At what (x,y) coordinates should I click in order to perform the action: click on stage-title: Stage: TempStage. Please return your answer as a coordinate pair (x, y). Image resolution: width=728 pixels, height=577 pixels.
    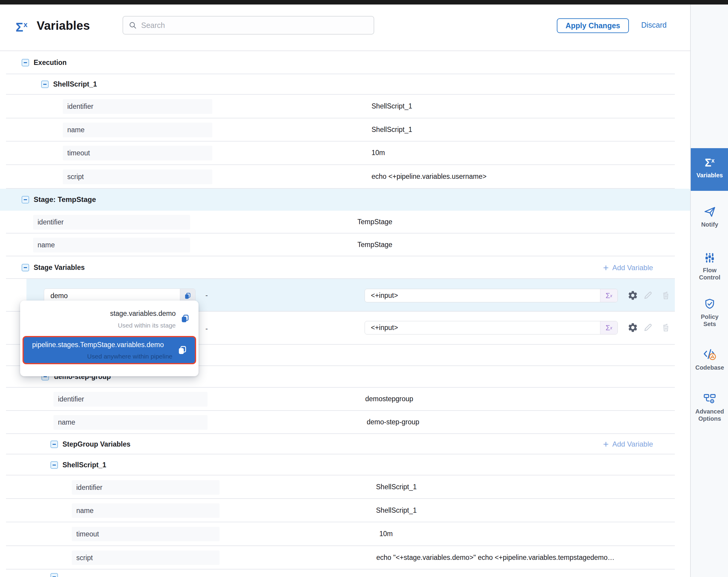
    Looking at the image, I should click on (65, 199).